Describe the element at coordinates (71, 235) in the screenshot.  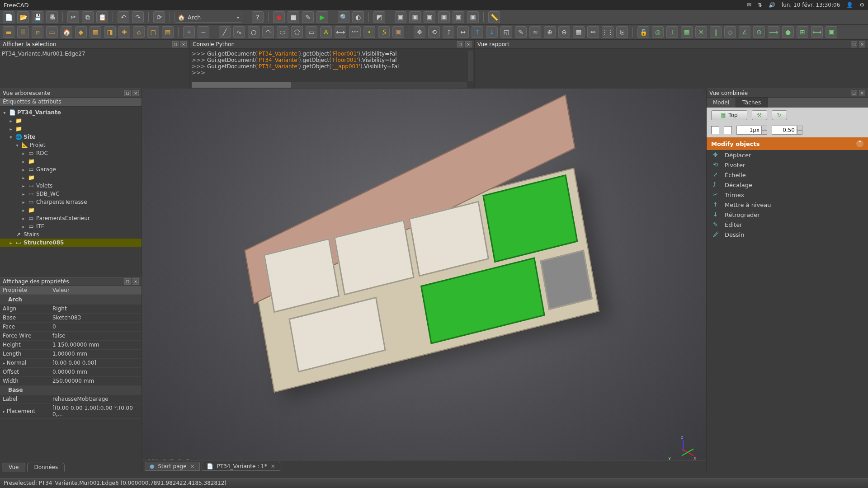
I see `tree-item: ↗Stairs` at that location.